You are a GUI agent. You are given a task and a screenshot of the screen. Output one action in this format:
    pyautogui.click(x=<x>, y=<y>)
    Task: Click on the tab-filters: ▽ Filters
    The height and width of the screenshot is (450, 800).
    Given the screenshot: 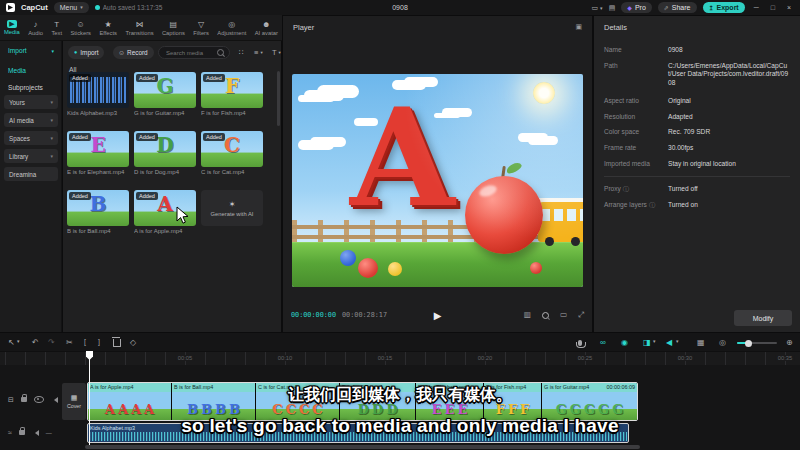 What is the action you would take?
    pyautogui.click(x=201, y=28)
    